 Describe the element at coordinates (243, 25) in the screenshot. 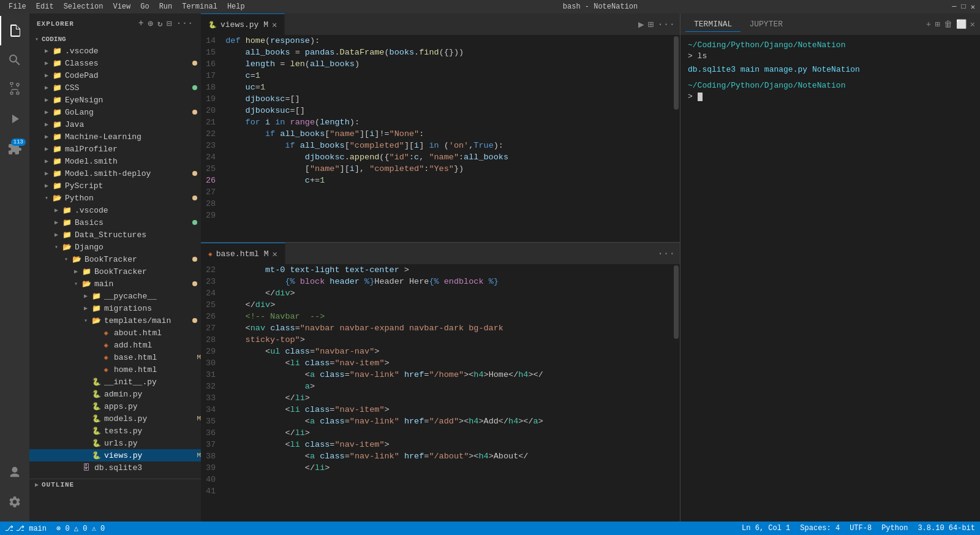

I see `tab-views-py: 🐍 views.py M ✕` at that location.